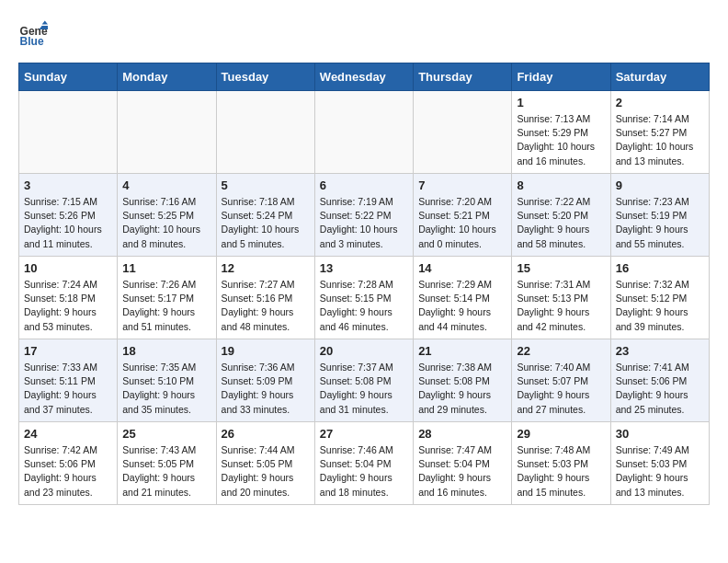 Image resolution: width=728 pixels, height=563 pixels. Describe the element at coordinates (266, 186) in the screenshot. I see `day-number: 5` at that location.